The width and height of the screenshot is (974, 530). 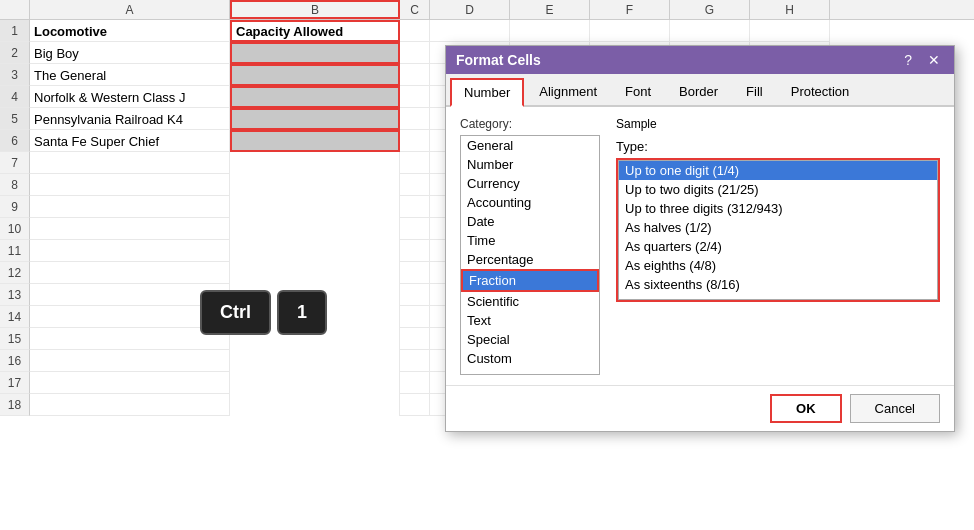 I want to click on category-item-special: Special, so click(x=530, y=340).